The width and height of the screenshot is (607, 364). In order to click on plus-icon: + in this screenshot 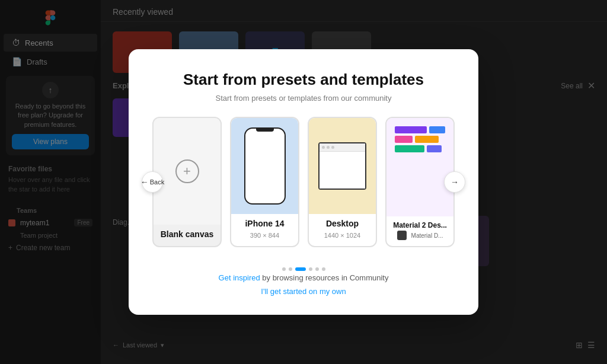, I will do `click(187, 171)`.